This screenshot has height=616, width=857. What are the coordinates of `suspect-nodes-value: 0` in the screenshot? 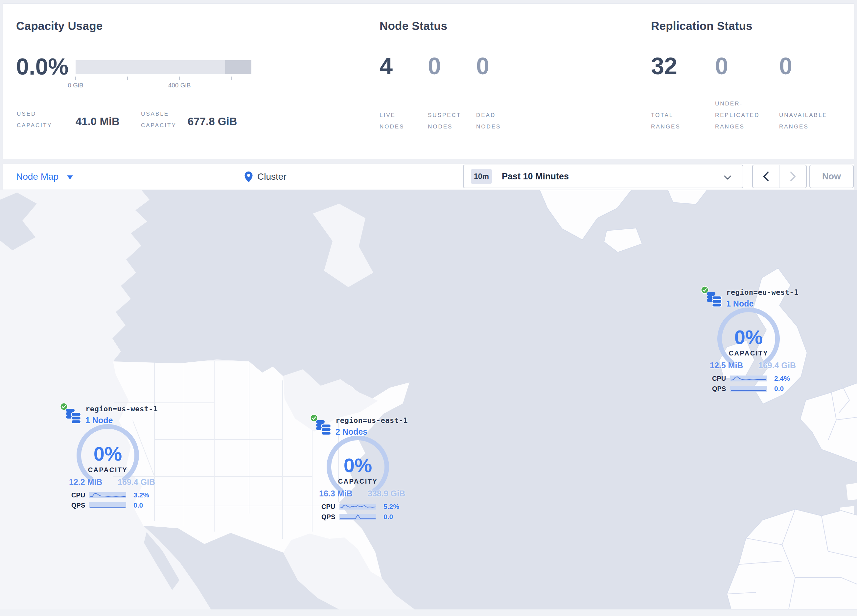 It's located at (446, 66).